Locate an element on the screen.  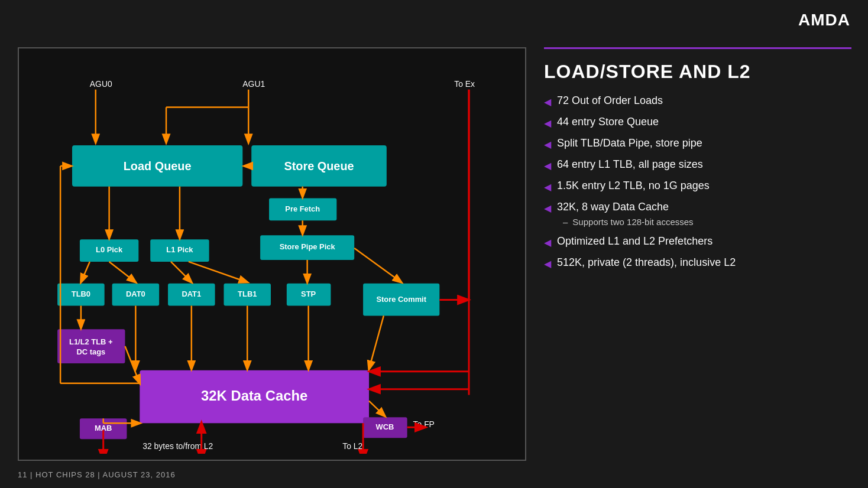
tlb0-label: TLB0 is located at coordinates (81, 294).